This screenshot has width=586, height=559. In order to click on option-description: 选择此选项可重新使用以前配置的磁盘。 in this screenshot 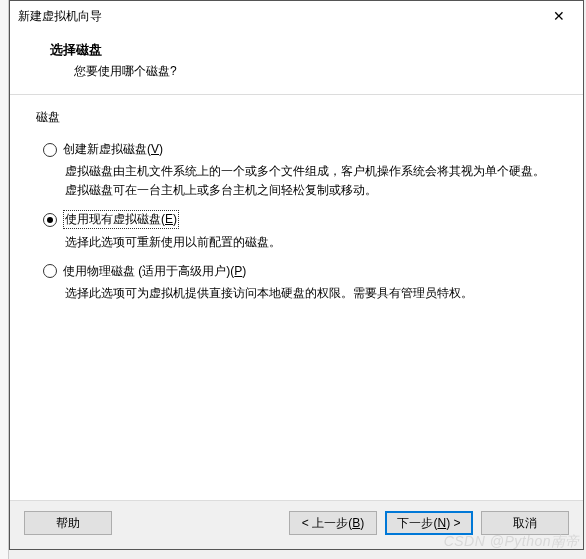, I will do `click(308, 242)`.